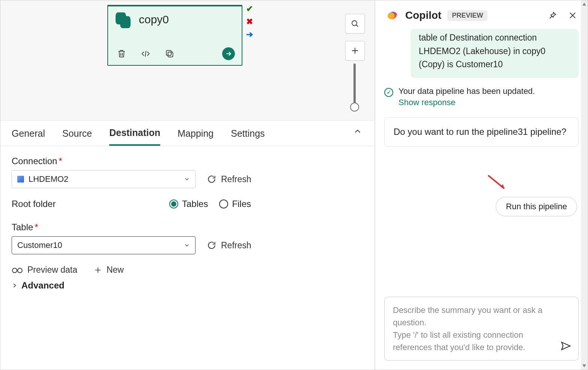  I want to click on root-folder-label: Root folder, so click(42, 204).